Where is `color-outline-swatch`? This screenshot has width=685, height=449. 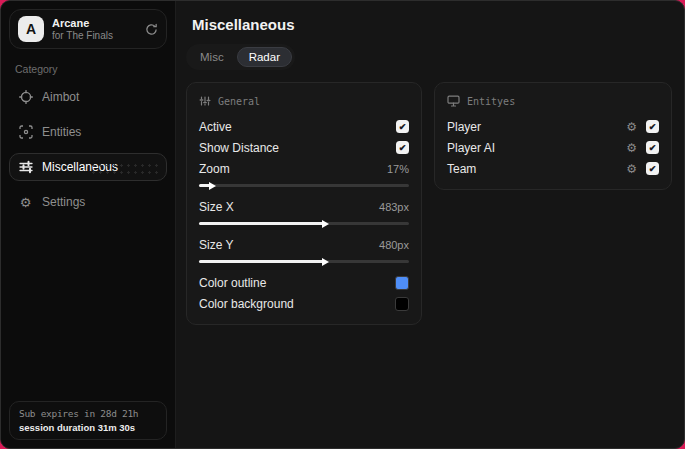
color-outline-swatch is located at coordinates (402, 283).